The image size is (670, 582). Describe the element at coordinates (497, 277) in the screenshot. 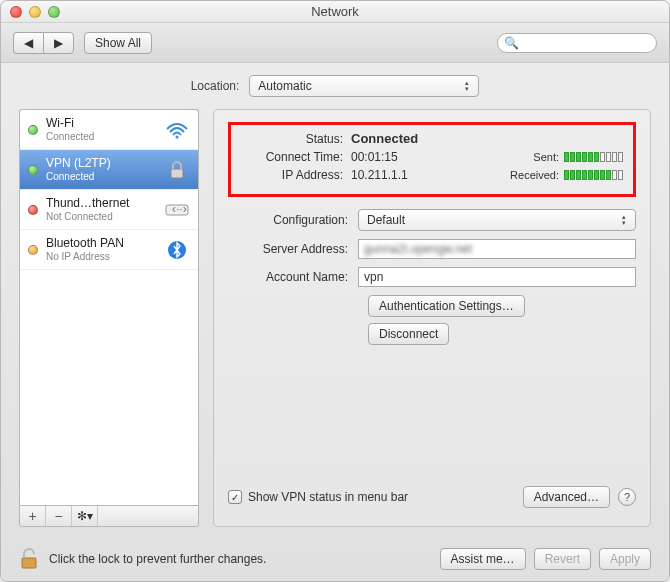

I see `account-name-field: vpn` at that location.